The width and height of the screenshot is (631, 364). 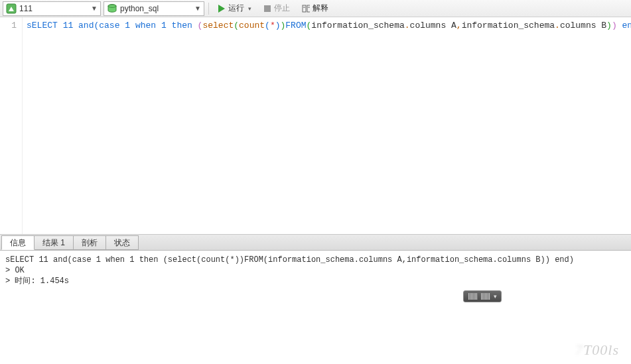 I want to click on ime-toolbar: ▾, so click(x=482, y=296).